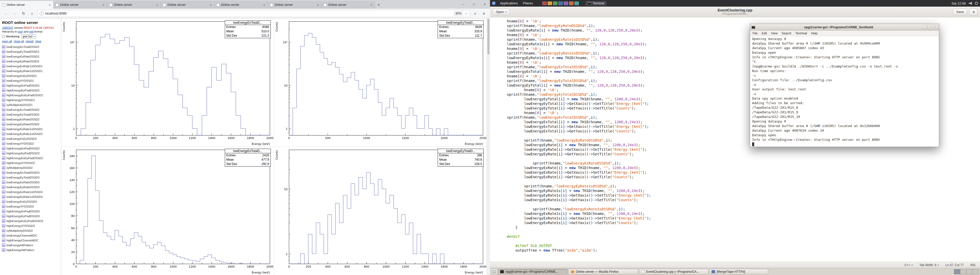  What do you see at coordinates (973, 12) in the screenshot?
I see `menu-button: ≡` at bounding box center [973, 12].